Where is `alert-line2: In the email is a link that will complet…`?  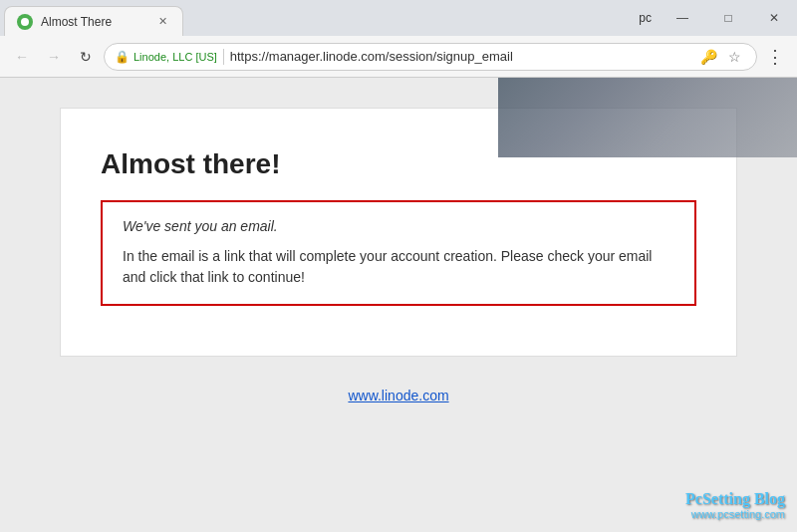 alert-line2: In the email is a link that will complet… is located at coordinates (398, 267).